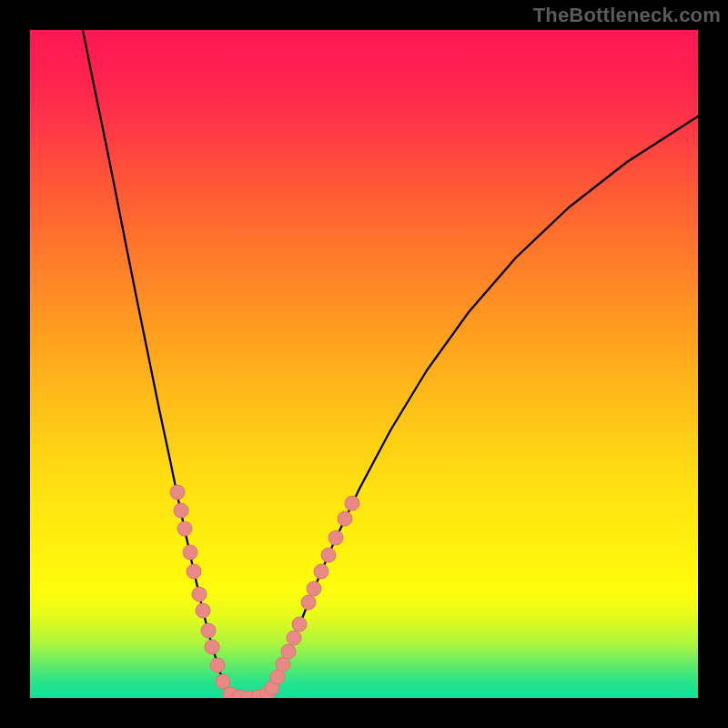 This screenshot has width=728, height=728. I want to click on watermark-text: TheBottleneck.com, so click(627, 15).